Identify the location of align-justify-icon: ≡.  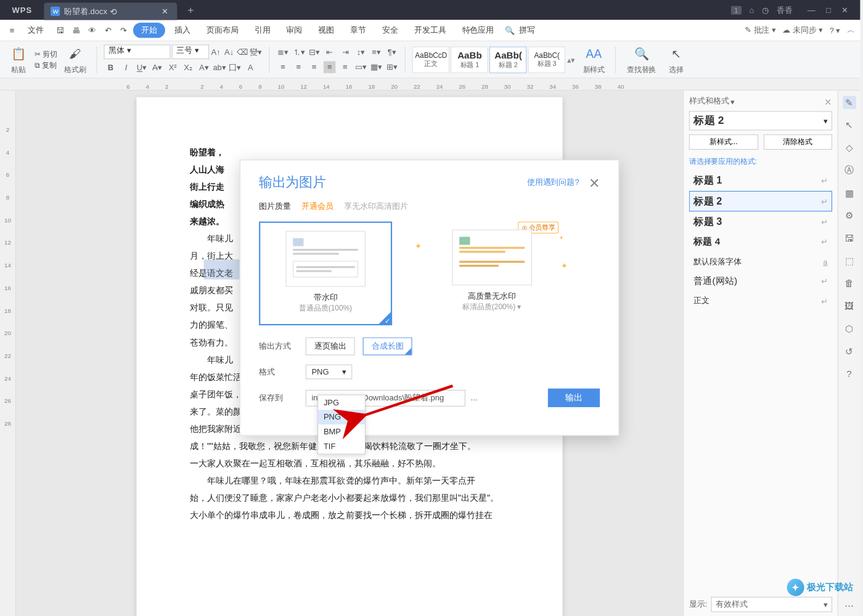
(329, 67).